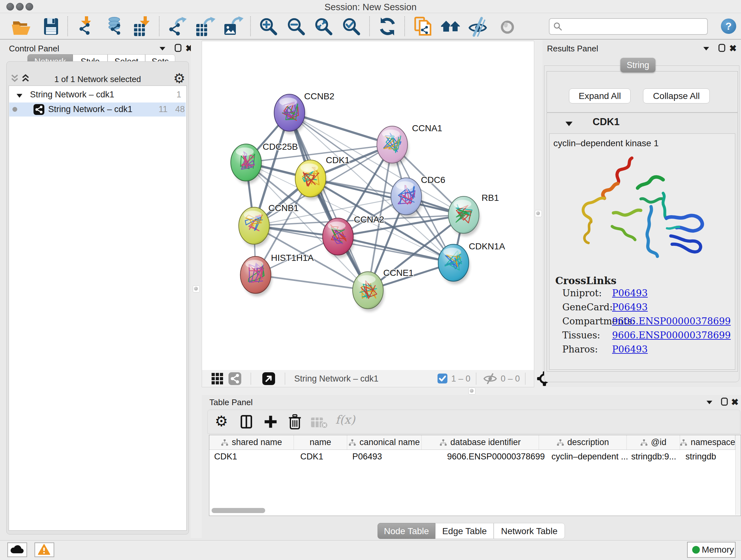 Image resolution: width=741 pixels, height=560 pixels. What do you see at coordinates (451, 27) in the screenshot?
I see `first-neighbors-button` at bounding box center [451, 27].